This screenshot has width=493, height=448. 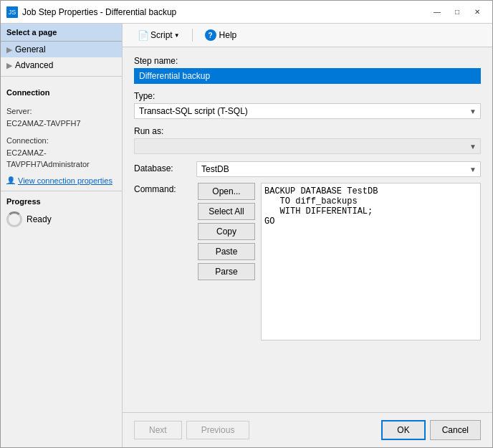 What do you see at coordinates (247, 12) in the screenshot?
I see `title-bar: JS Job Step Properties - Differential ba…` at bounding box center [247, 12].